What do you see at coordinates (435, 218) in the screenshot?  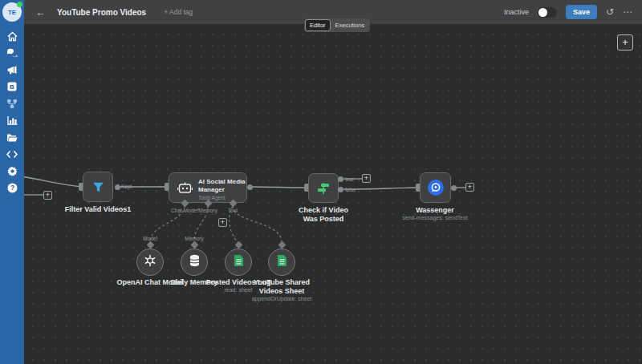 I see `wassenger-node-subtitle: send-messages: sendText` at bounding box center [435, 218].